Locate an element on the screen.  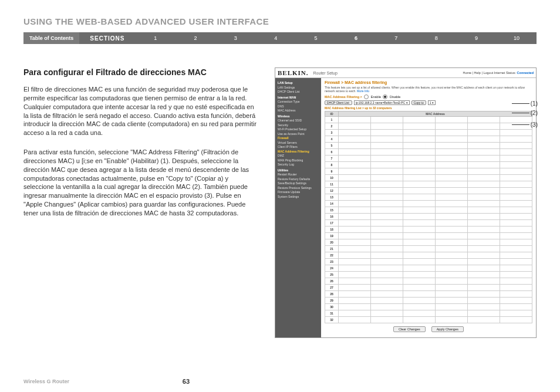
copy-to-button: Copy to is located at coordinates (419, 103).